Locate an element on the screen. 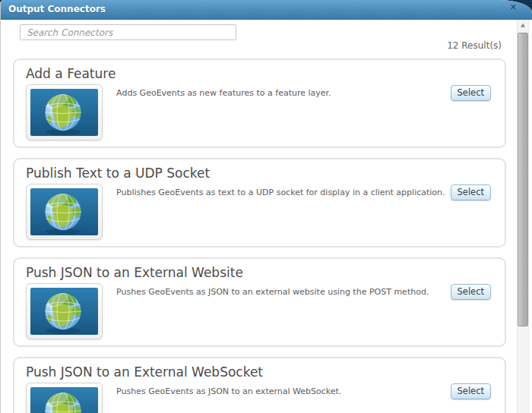 This screenshot has height=413, width=532. scrollbar-thumb is located at coordinates (523, 179).